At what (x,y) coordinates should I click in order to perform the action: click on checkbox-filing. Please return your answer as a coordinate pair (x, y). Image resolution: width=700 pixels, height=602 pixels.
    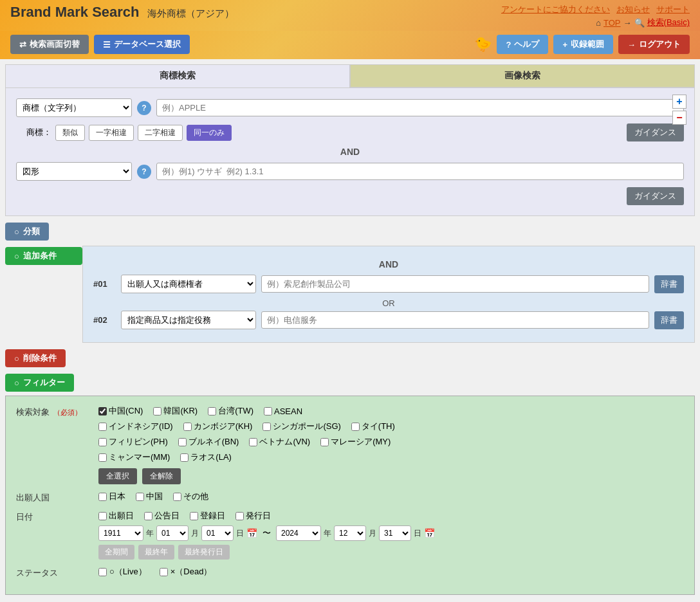
    Looking at the image, I should click on (103, 516).